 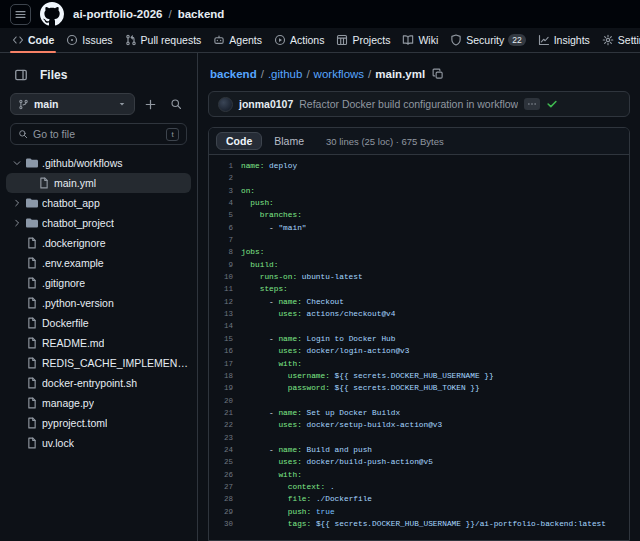 I want to click on wiki-icon, so click(x=408, y=40).